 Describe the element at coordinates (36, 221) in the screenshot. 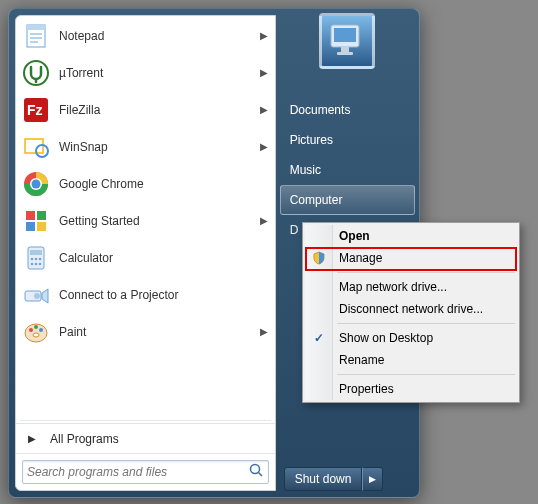

I see `getstarted-icon` at that location.